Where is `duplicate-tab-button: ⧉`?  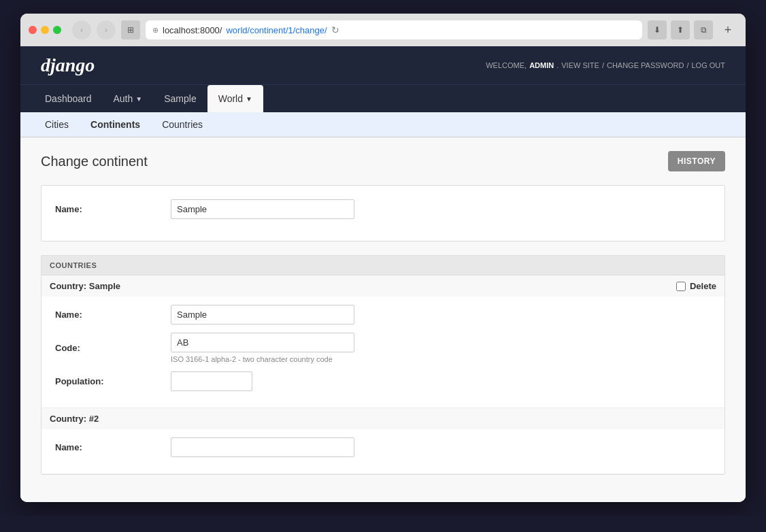 duplicate-tab-button: ⧉ is located at coordinates (703, 30).